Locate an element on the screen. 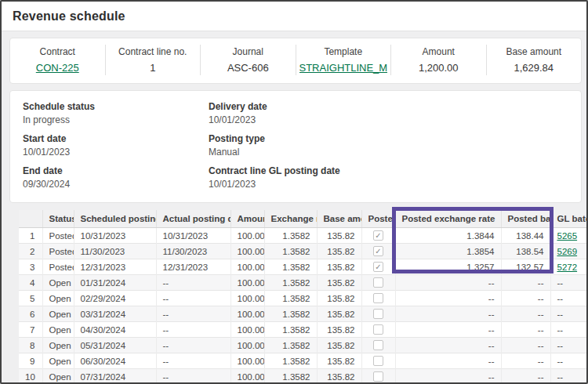  summary-label: Amount is located at coordinates (439, 52).